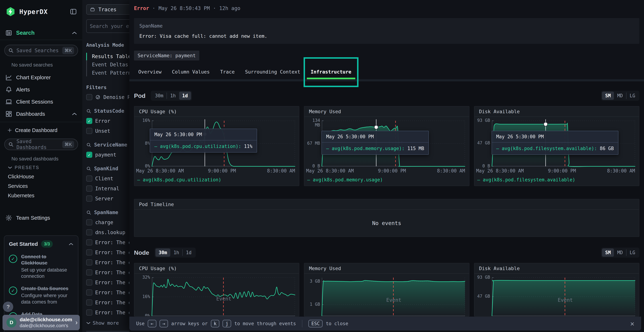 This screenshot has height=332, width=644. What do you see at coordinates (41, 322) in the screenshot?
I see `user-menu: D dale@clickhouse.com dale@clickhouse.co…` at bounding box center [41, 322].